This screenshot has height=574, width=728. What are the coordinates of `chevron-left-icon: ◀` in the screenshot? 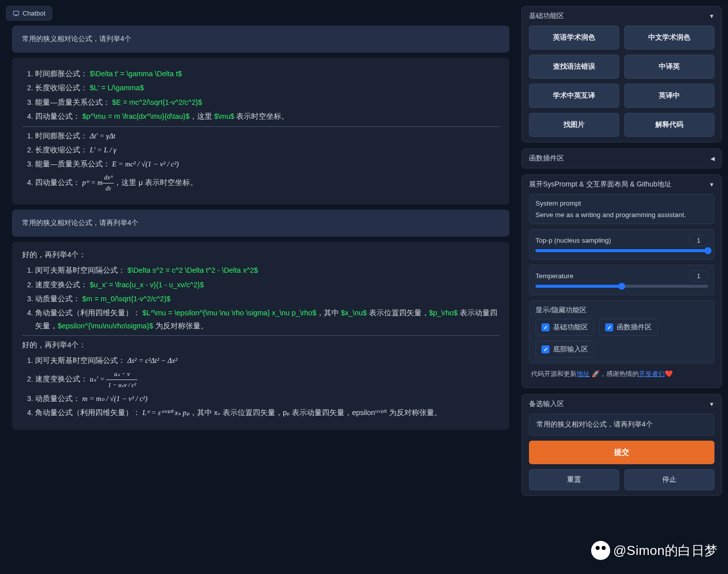 It's located at (712, 158).